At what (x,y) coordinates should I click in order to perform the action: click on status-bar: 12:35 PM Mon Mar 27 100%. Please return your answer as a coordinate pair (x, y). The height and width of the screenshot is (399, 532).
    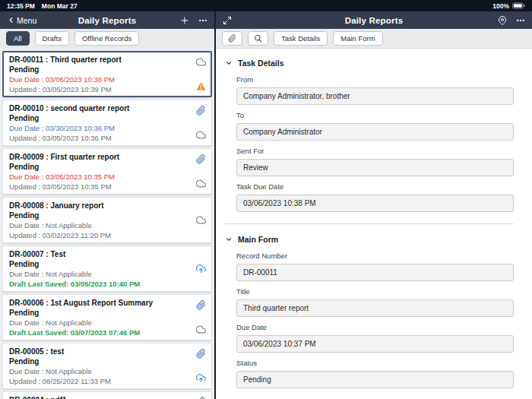
    Looking at the image, I should click on (266, 6).